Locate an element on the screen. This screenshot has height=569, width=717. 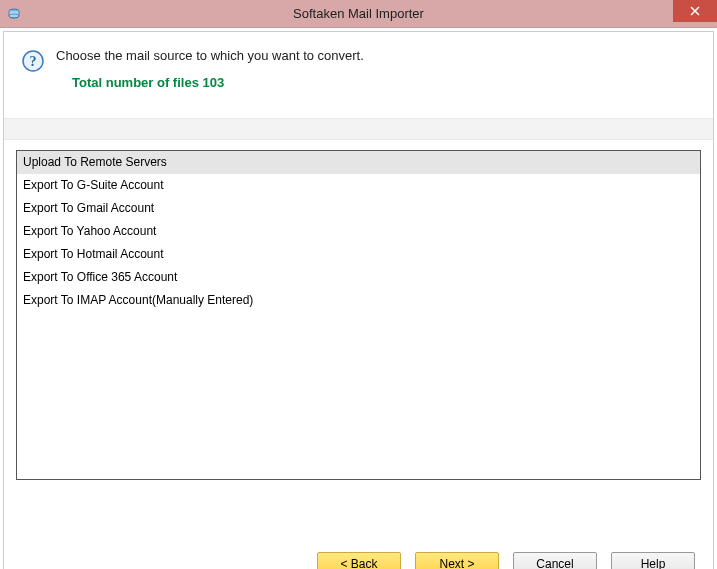
help-button: Help is located at coordinates (653, 560).